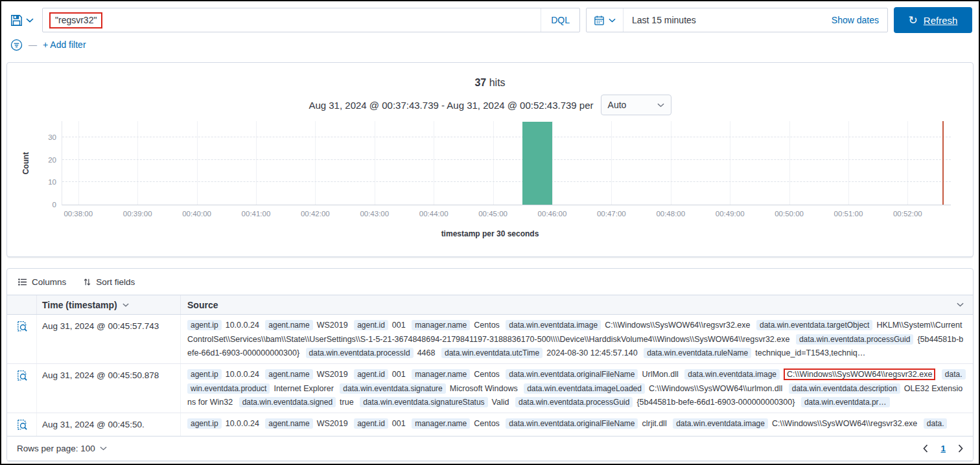  Describe the element at coordinates (845, 402) in the screenshot. I see `field-badge: data.win.eventdata.pr…` at that location.